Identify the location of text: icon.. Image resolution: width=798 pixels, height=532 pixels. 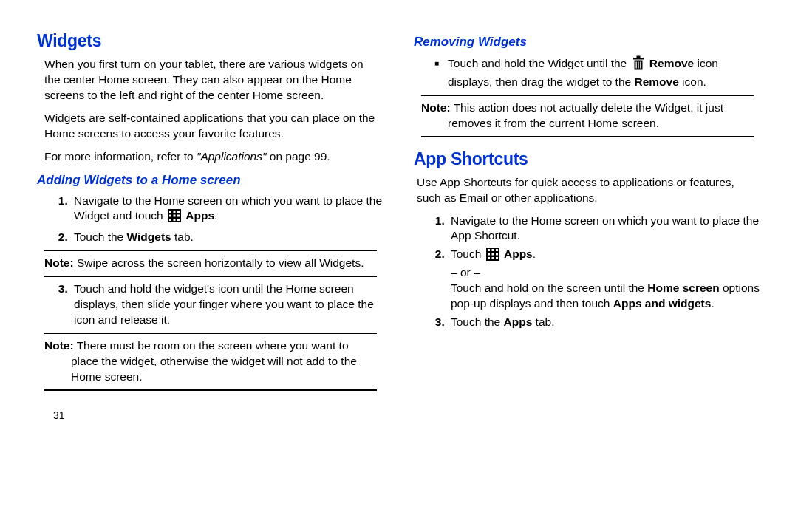
(693, 81).